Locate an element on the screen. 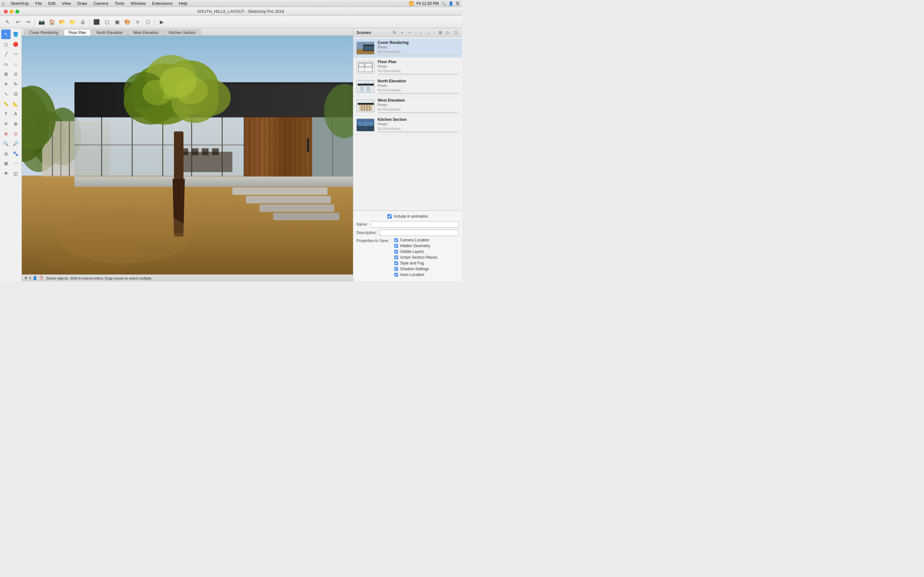 This screenshot has width=924, height=577. circle-tool: ○ is located at coordinates (16, 64).